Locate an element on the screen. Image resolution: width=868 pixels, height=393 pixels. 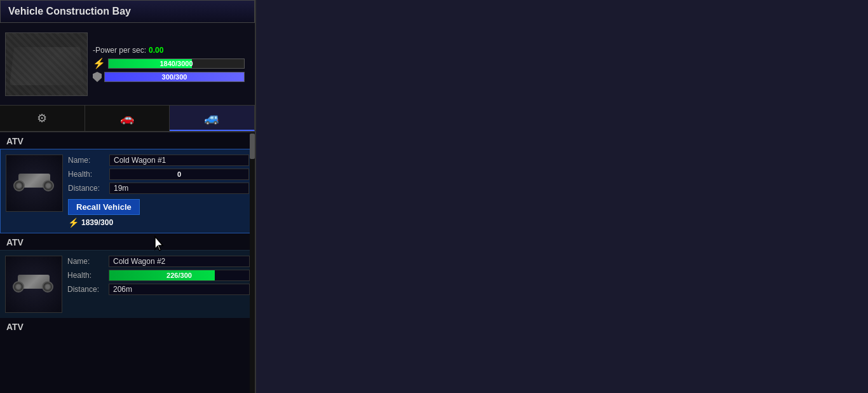
health-bar-label-1: 0 is located at coordinates (179, 174).